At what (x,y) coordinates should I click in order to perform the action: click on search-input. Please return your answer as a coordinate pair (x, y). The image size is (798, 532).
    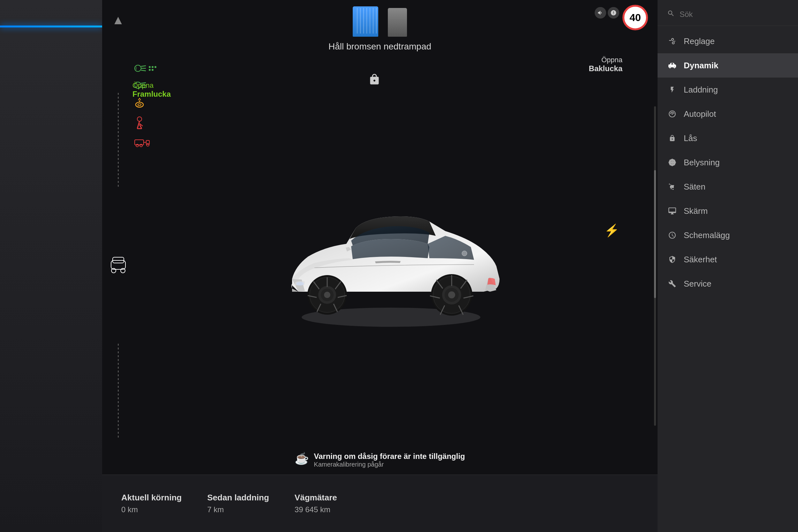
    Looking at the image, I should click on (734, 14).